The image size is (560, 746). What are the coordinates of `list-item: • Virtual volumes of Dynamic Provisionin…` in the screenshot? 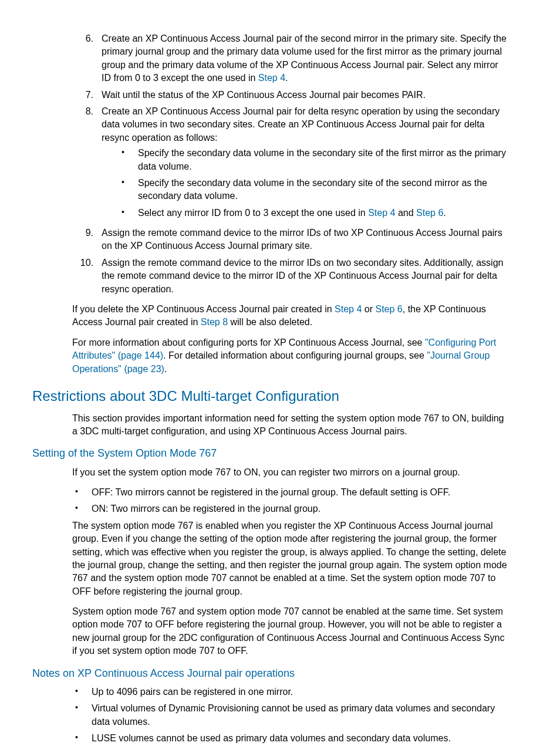 It's located at (290, 715).